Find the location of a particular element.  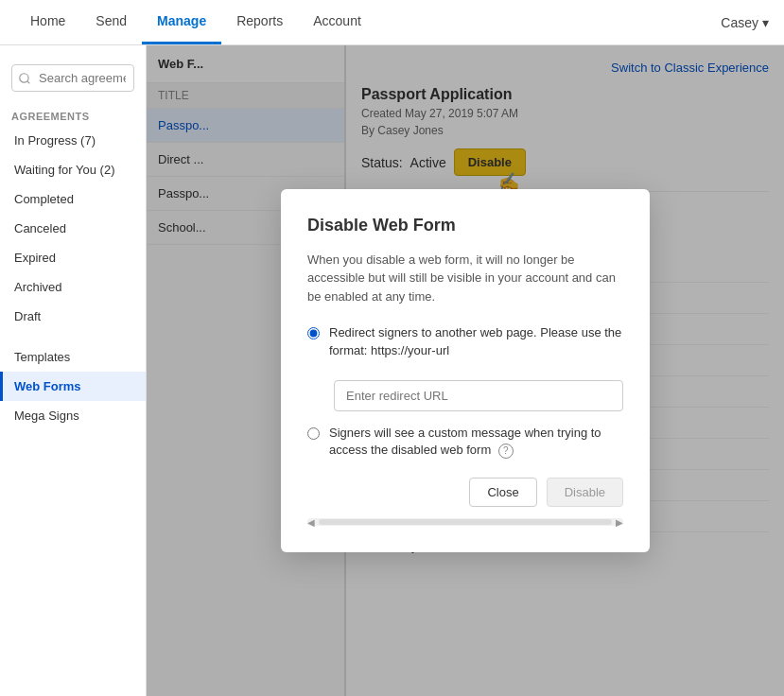

sidebar-item-draft: Draft is located at coordinates (73, 316).